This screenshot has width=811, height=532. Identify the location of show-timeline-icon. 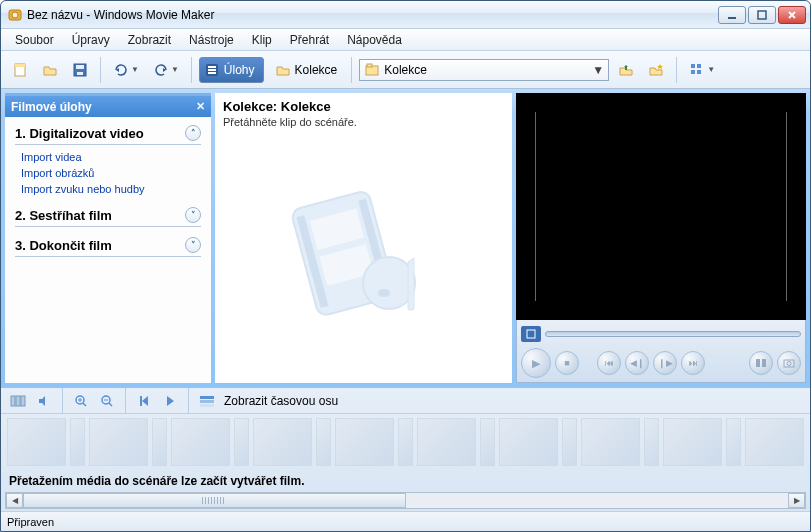
(207, 401).